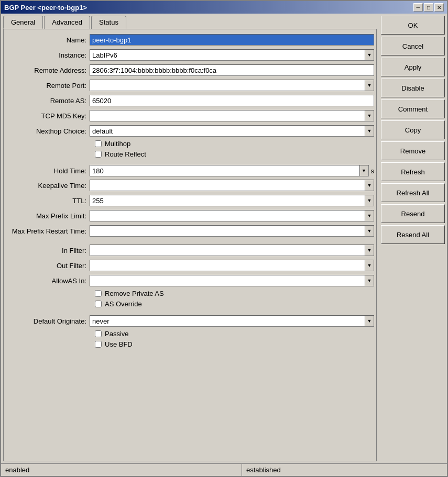  Describe the element at coordinates (190, 265) in the screenshot. I see `out-filter-row: Out Filter: ▼` at that location.